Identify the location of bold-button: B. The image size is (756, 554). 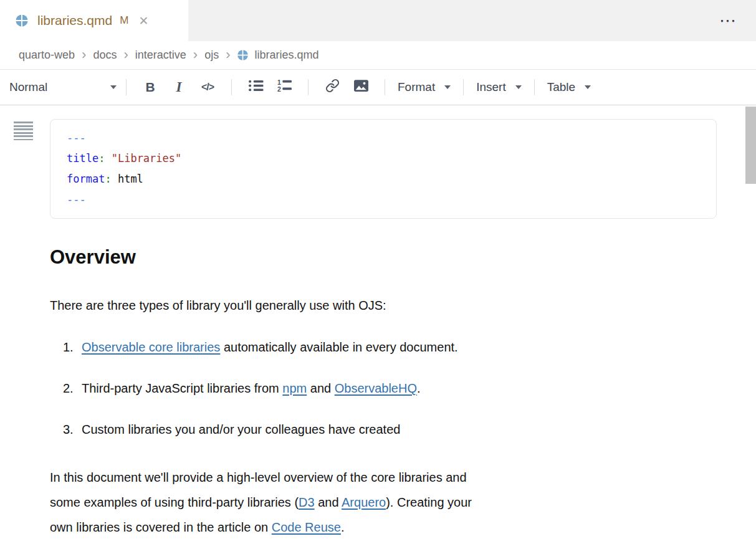
(150, 87).